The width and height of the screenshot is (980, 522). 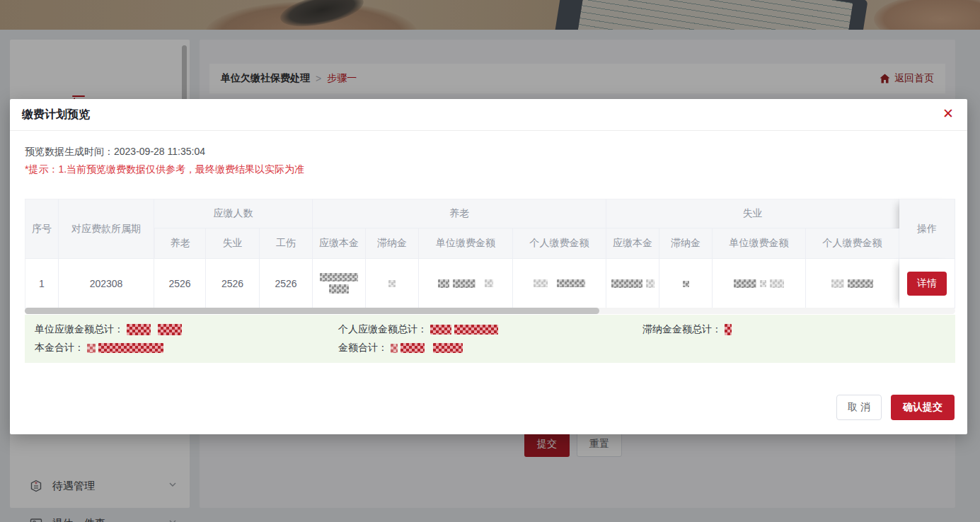 What do you see at coordinates (853, 243) in the screenshot?
I see `col-header-unemp-personal-amount: 个人缴费金额` at bounding box center [853, 243].